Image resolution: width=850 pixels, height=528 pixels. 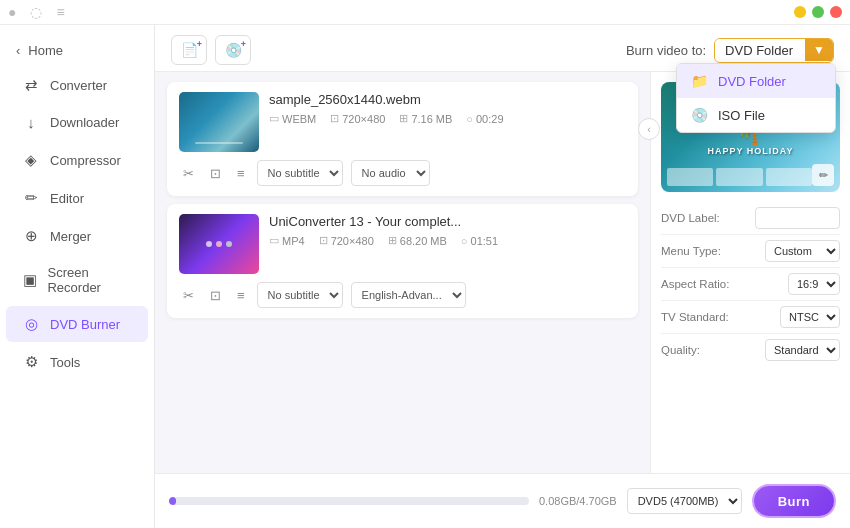 I want to click on sidebar-label-tools: Tools, so click(x=65, y=362).